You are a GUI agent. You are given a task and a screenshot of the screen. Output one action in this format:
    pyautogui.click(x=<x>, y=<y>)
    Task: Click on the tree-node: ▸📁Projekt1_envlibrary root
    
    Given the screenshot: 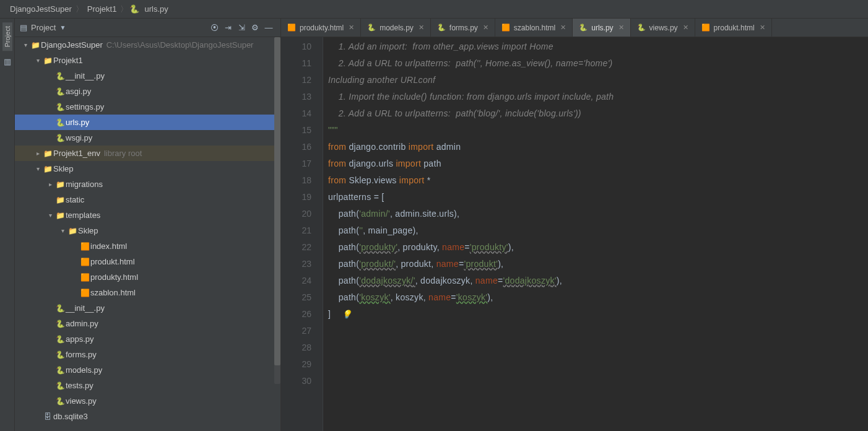 What is the action you would take?
    pyautogui.click(x=147, y=154)
    